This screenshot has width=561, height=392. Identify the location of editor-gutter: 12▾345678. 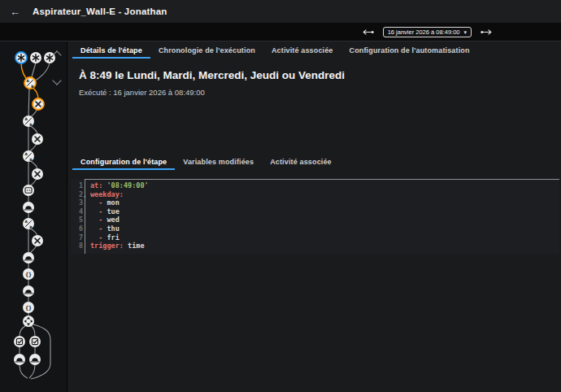
(78, 216).